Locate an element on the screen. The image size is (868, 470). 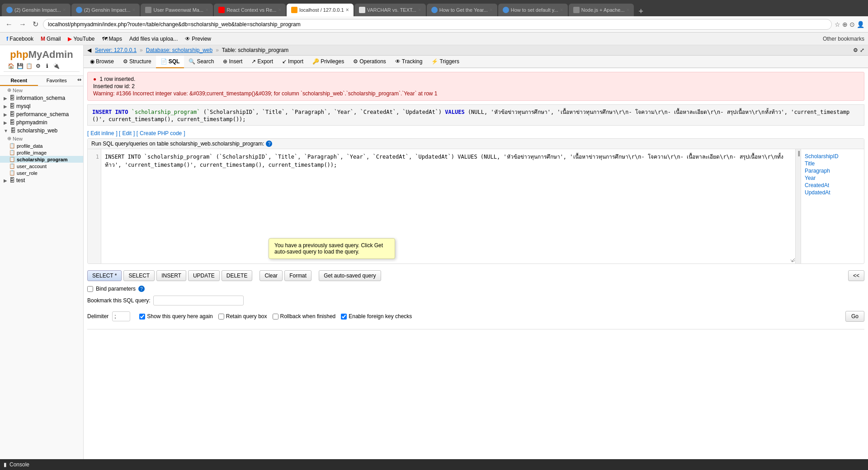
sidebar-new-item-top: ⊕ New is located at coordinates (42, 90).